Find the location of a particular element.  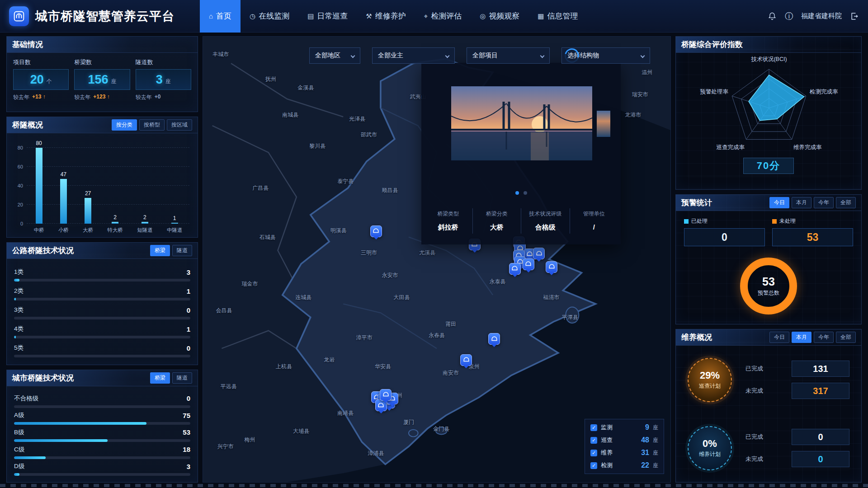

bridge-photo is located at coordinates (522, 123).